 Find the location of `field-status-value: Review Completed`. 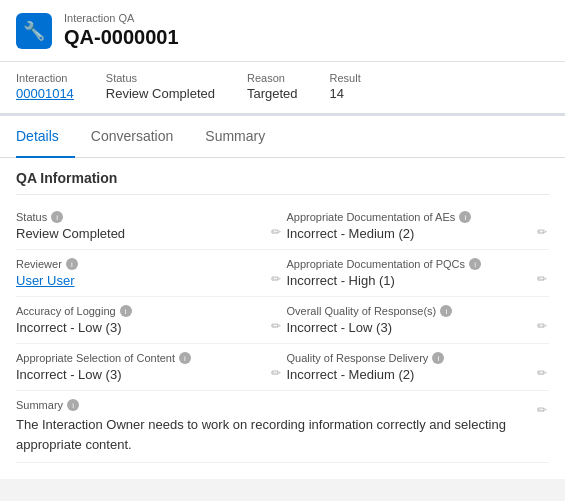

field-status-value: Review Completed is located at coordinates (142, 234).